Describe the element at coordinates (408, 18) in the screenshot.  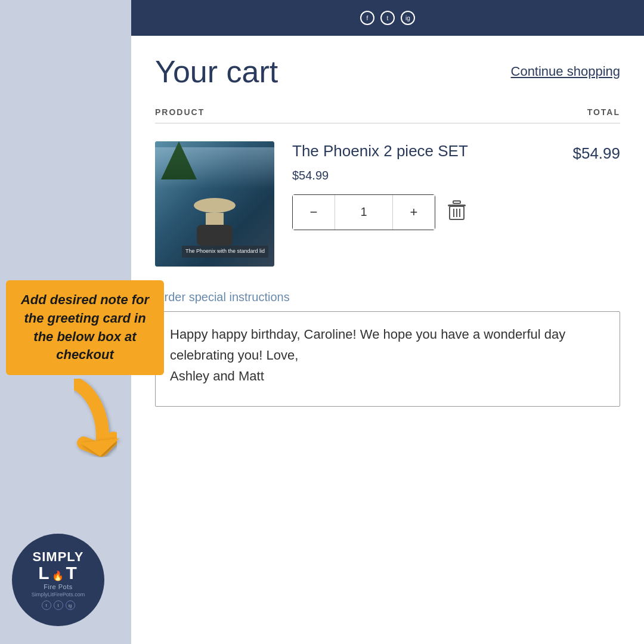
I see `instagram-icon-top: ig` at that location.